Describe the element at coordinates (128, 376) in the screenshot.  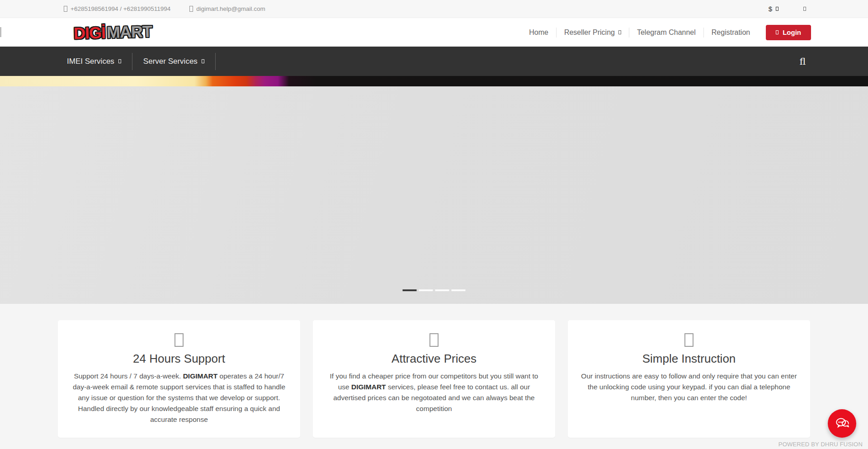
I see `feature-text-before: Support 24 hours / 7 days-a-week.` at that location.